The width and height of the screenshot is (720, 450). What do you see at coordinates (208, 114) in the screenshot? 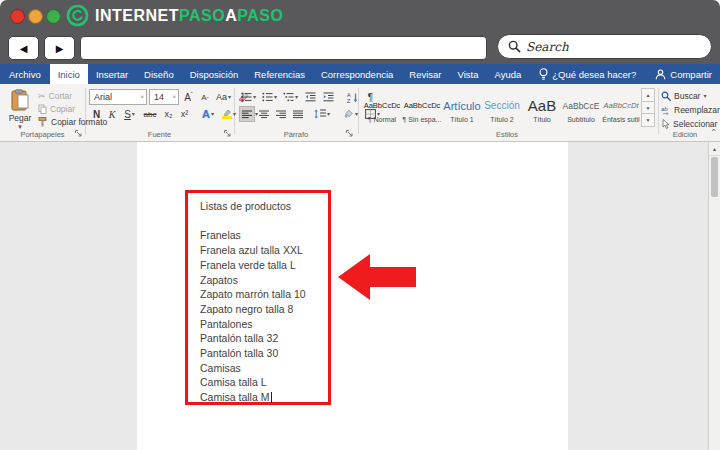
I see `text-effects-button: A▾` at bounding box center [208, 114].